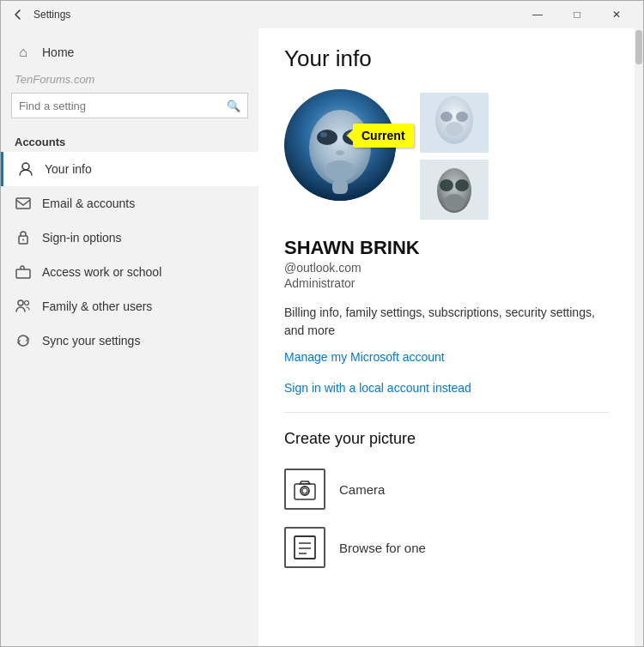 The image size is (644, 647). What do you see at coordinates (383, 547) in the screenshot?
I see `browse-label: Browse for one` at bounding box center [383, 547].